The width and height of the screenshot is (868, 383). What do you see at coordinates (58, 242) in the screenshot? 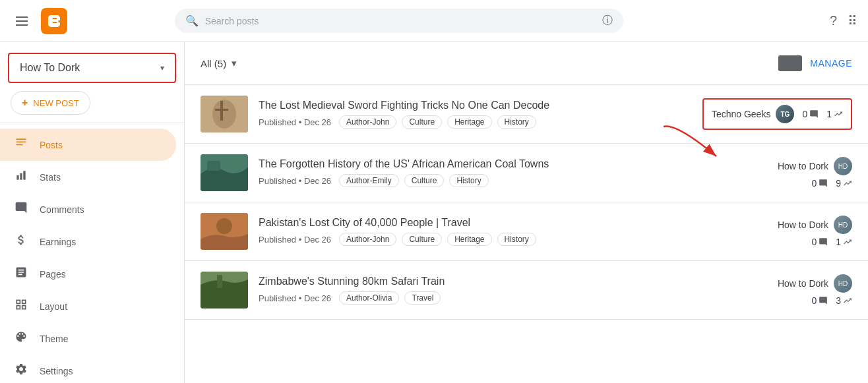
I see `sidebar-item-label: Earnings` at bounding box center [58, 242].